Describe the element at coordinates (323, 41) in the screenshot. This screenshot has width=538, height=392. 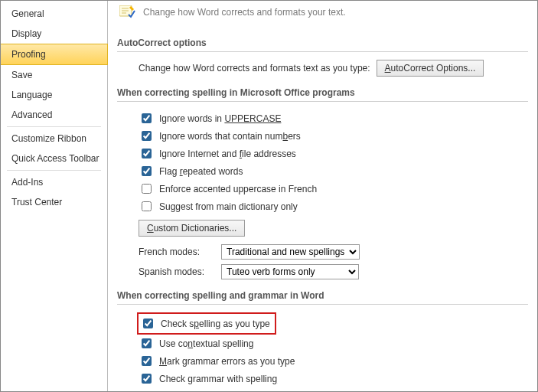
I see `section-autocorrect-title: AutoCorrect options` at that location.